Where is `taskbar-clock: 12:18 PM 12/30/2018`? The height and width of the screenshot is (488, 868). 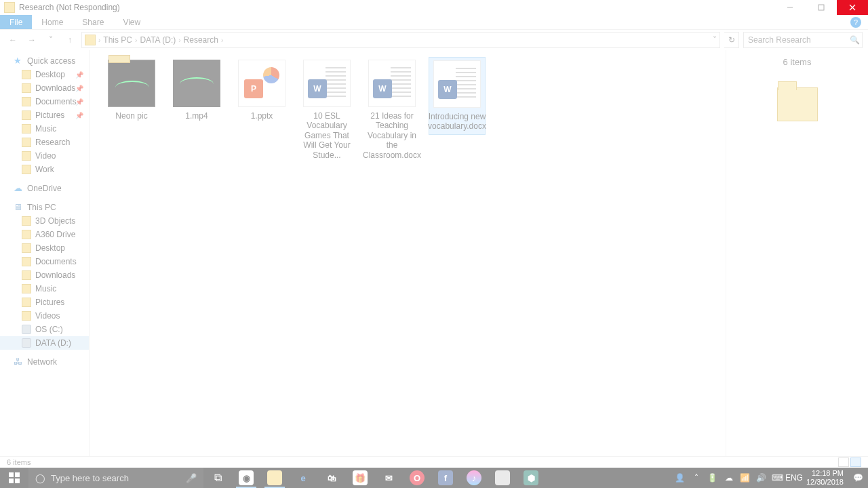 taskbar-clock: 12:18 PM 12/30/2018 is located at coordinates (825, 477).